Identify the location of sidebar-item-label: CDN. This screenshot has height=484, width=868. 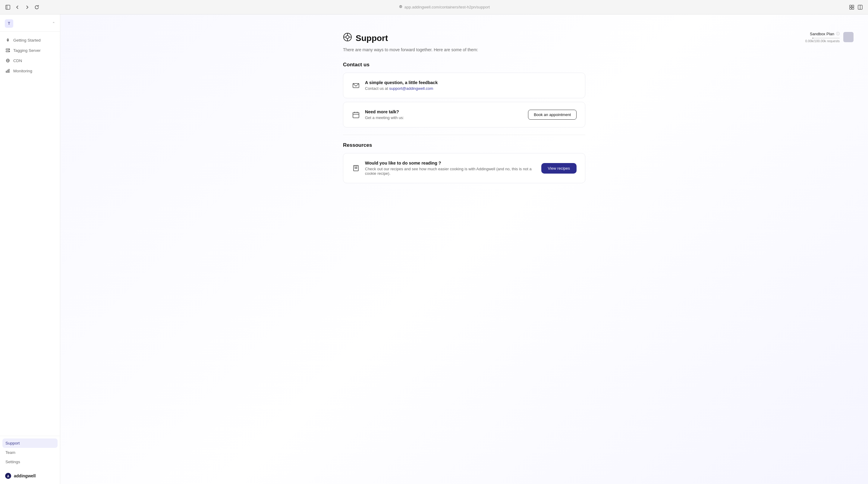
(18, 61).